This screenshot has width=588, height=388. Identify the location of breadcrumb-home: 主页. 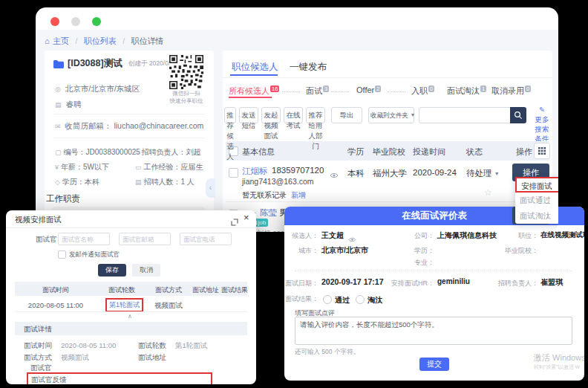
(61, 41).